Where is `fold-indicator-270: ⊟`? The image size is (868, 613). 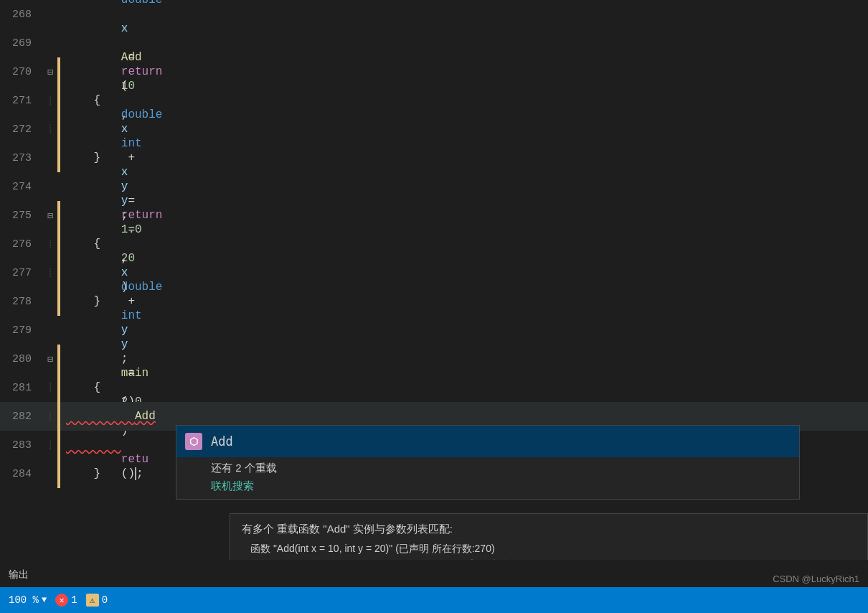 fold-indicator-270: ⊟ is located at coordinates (50, 72).